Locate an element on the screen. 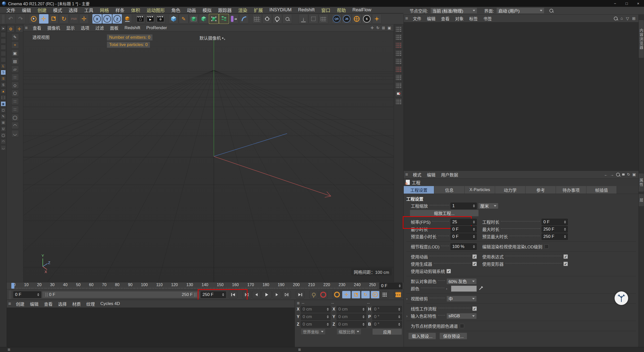  playback-range-button is located at coordinates (398, 295).